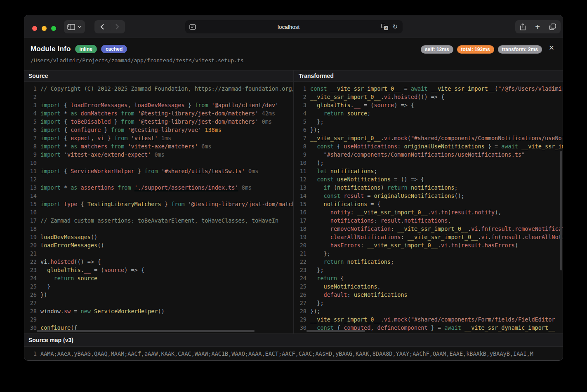  Describe the element at coordinates (429, 221) in the screenshot. I see `code-line: 17 notifications: result.notifications,` at that location.